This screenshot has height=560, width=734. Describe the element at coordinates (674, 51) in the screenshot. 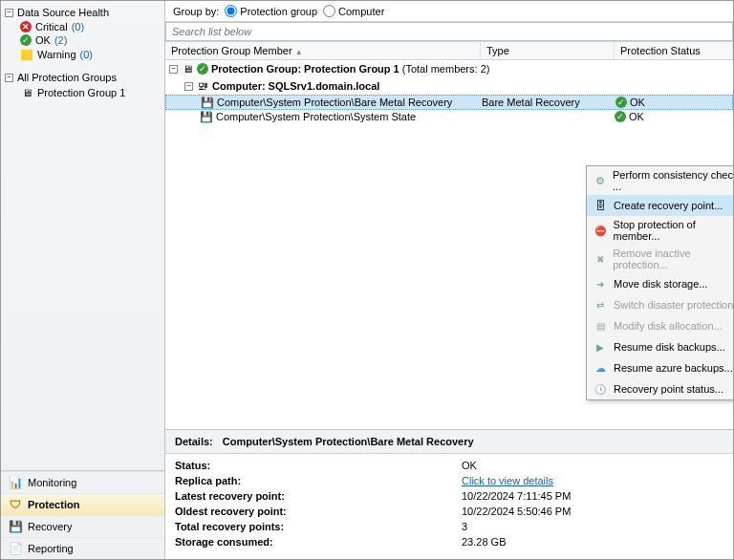

I see `col-status: Protection Status` at that location.